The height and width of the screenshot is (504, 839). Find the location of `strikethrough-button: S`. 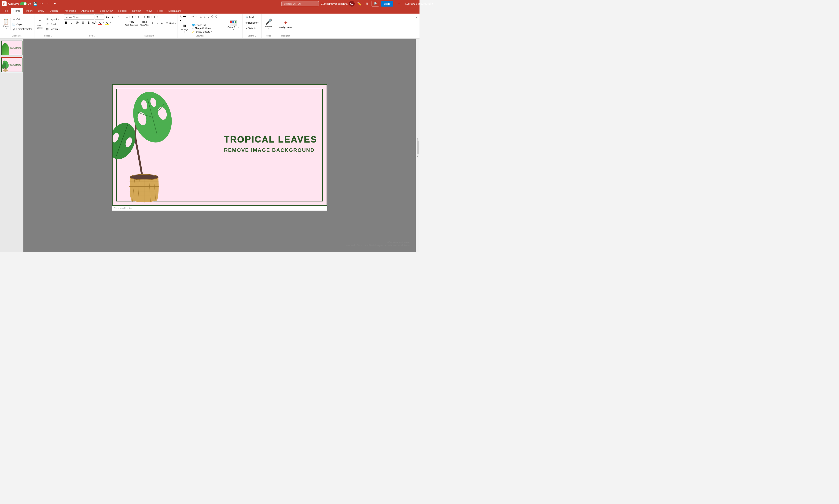

strikethrough-button: S is located at coordinates (83, 22).